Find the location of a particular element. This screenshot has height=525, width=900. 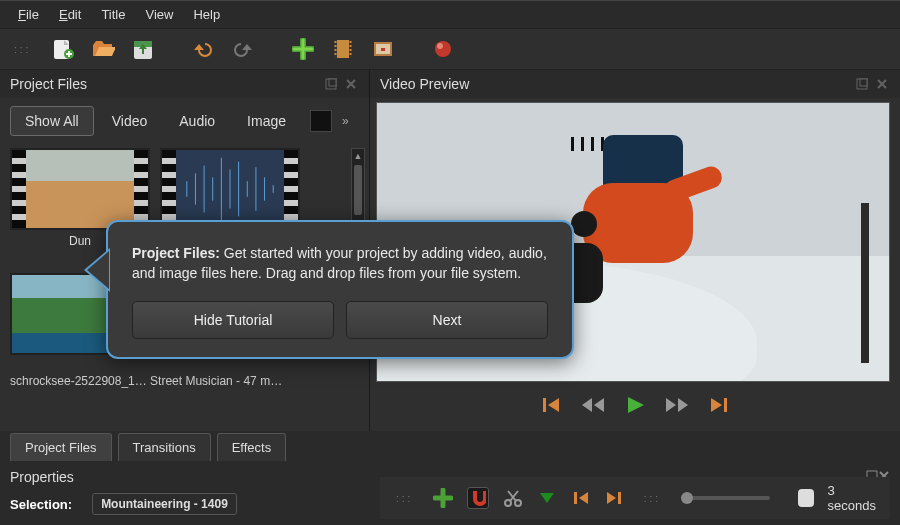

duration-icon is located at coordinates (806, 498).